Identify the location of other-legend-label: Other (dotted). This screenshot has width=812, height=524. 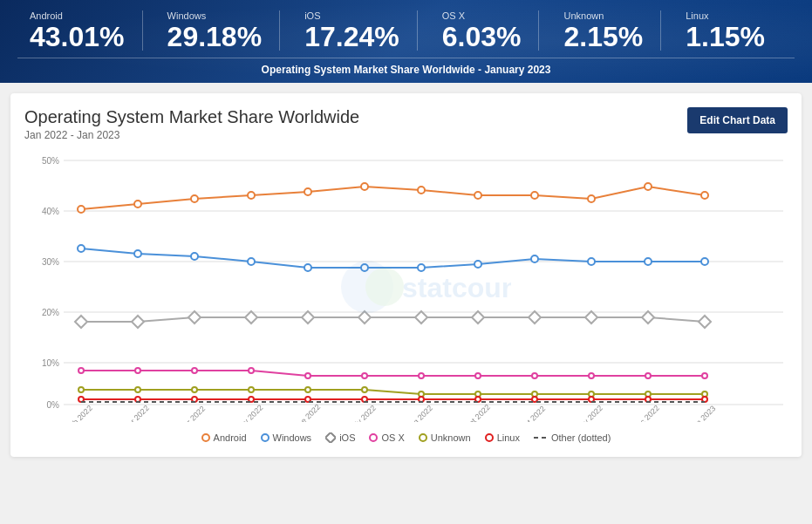
(581, 438).